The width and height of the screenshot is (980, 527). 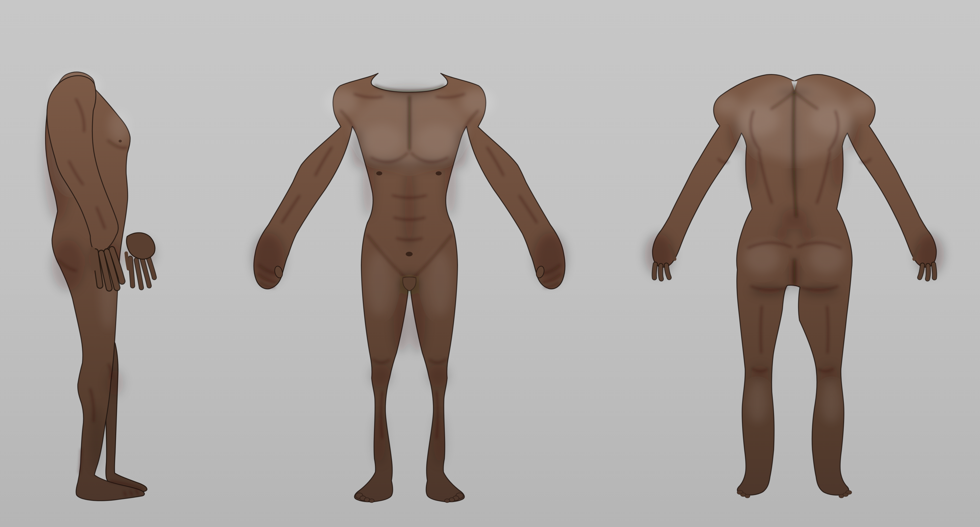 I want to click on front-left-nipple, so click(x=379, y=174).